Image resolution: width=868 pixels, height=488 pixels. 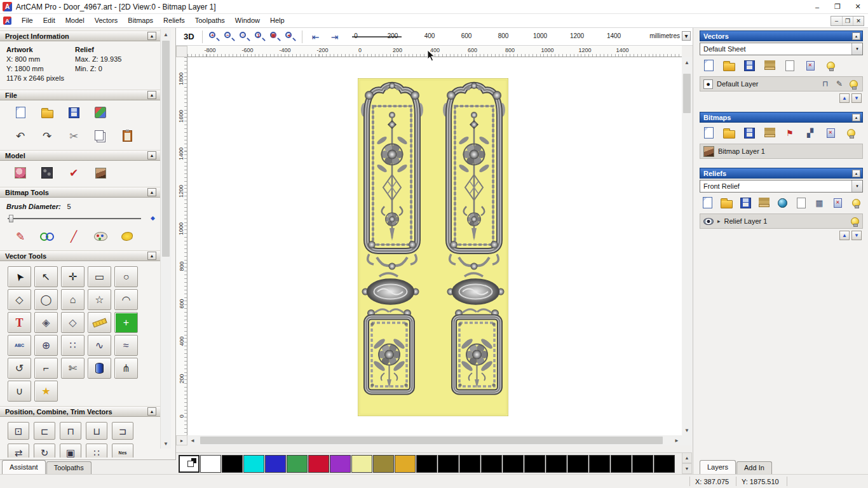 I want to click on open-model-icon, so click(x=47, y=112).